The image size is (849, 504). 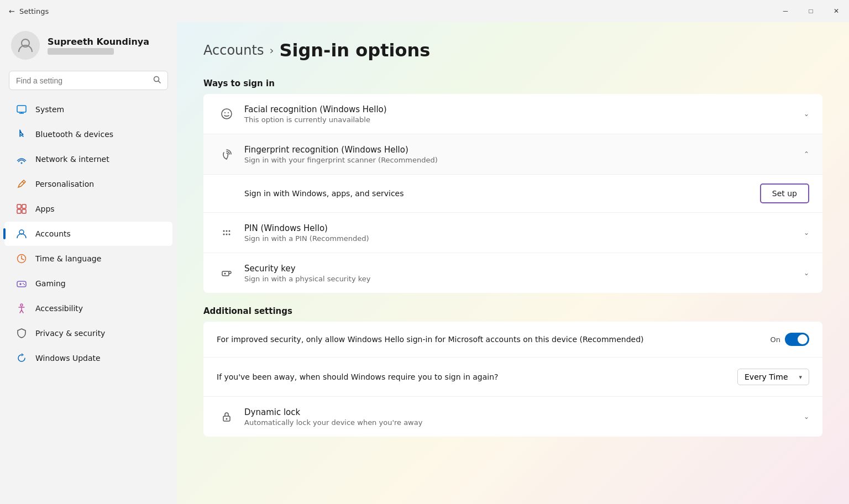 I want to click on sidebar-item-label: Gaming, so click(x=51, y=284).